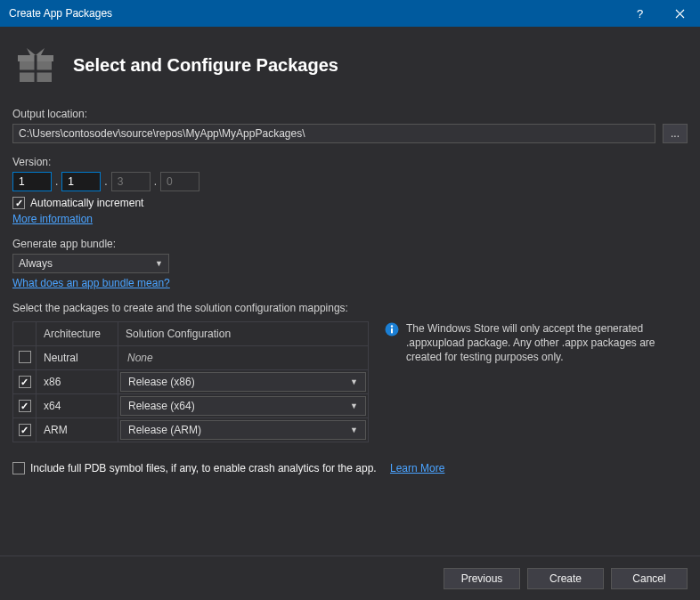 This screenshot has width=700, height=600. Describe the element at coordinates (77, 335) in the screenshot. I see `col-arch: Architecture` at that location.